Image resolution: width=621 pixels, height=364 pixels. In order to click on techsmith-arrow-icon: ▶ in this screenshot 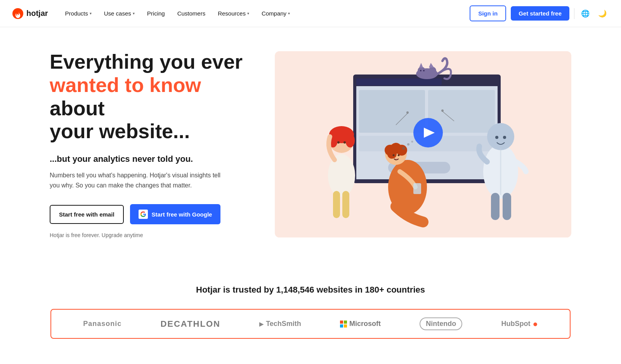, I will do `click(262, 324)`.